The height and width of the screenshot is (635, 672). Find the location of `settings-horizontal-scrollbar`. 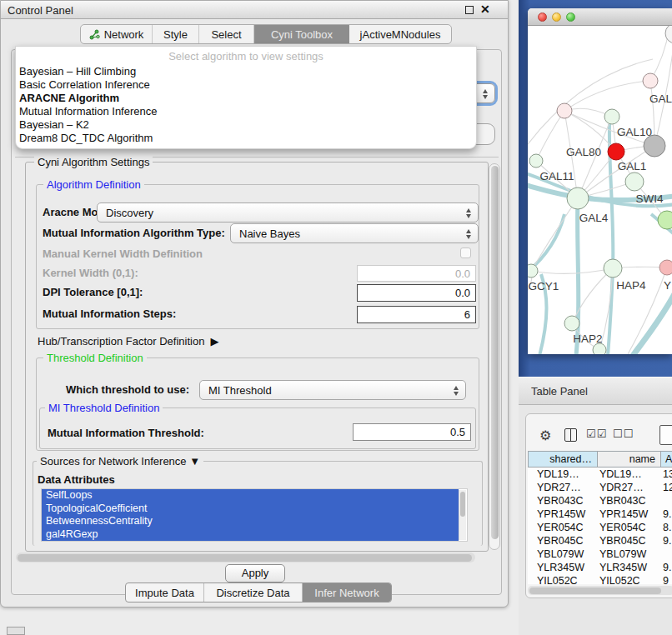

settings-horizontal-scrollbar is located at coordinates (245, 558).